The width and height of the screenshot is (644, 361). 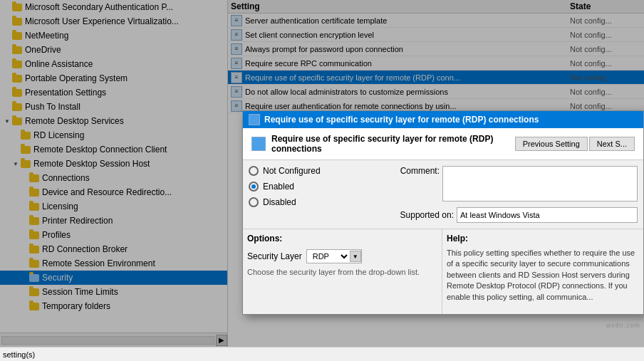 I want to click on modal-title-icon, so click(x=254, y=120).